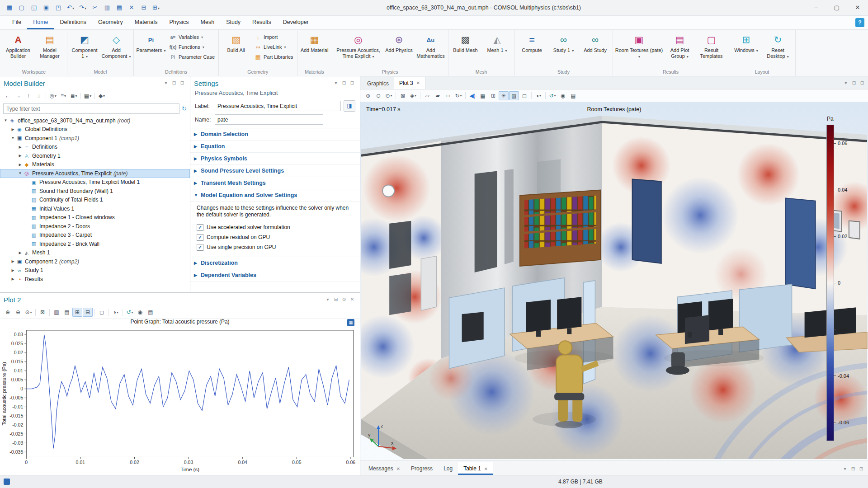 This screenshot has width=868, height=488. Describe the element at coordinates (18, 96) in the screenshot. I see `forward-icon: →` at that location.